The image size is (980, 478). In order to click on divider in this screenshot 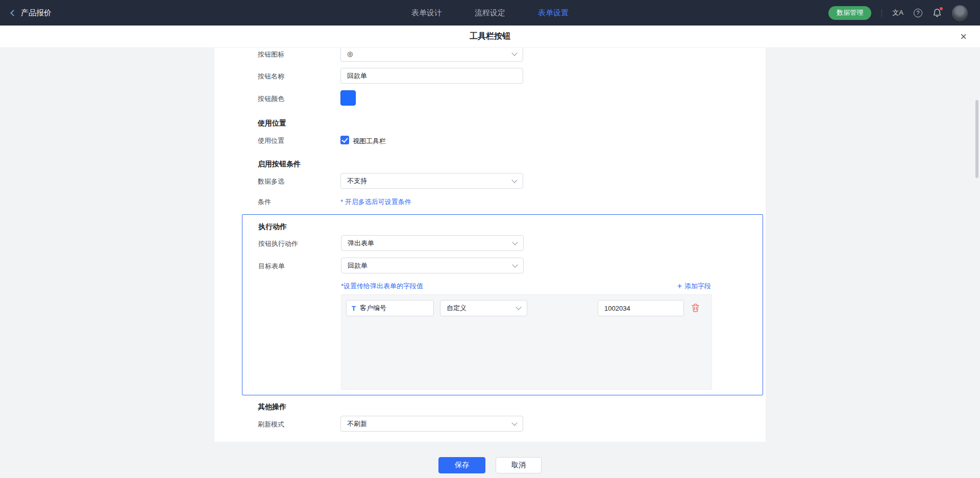, I will do `click(882, 13)`.